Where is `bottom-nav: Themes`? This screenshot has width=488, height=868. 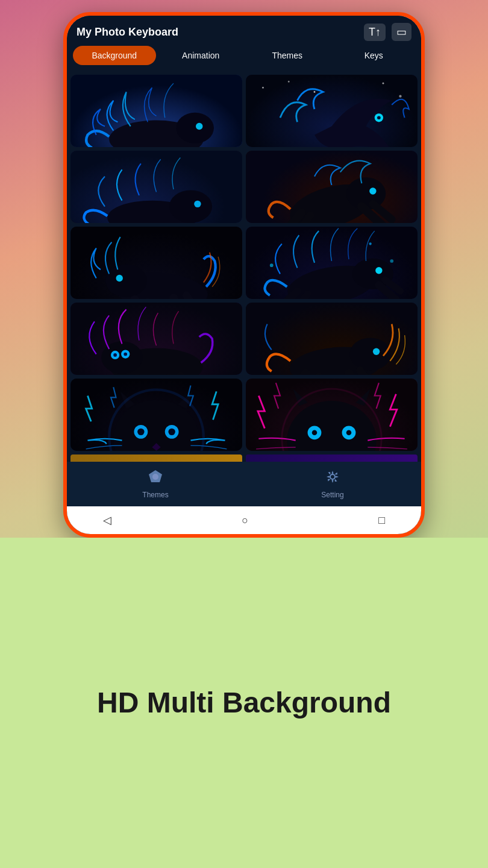
bottom-nav: Themes is located at coordinates (244, 484).